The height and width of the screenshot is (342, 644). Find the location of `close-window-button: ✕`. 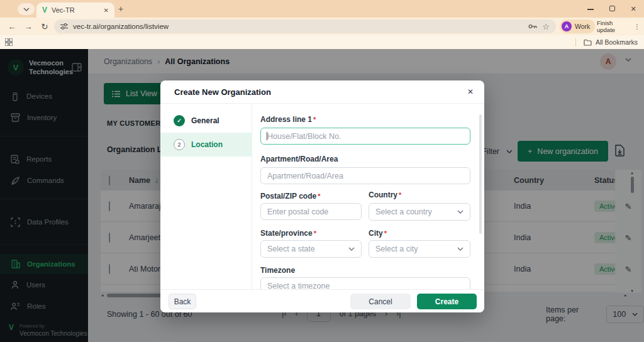

close-window-button: ✕ is located at coordinates (633, 9).